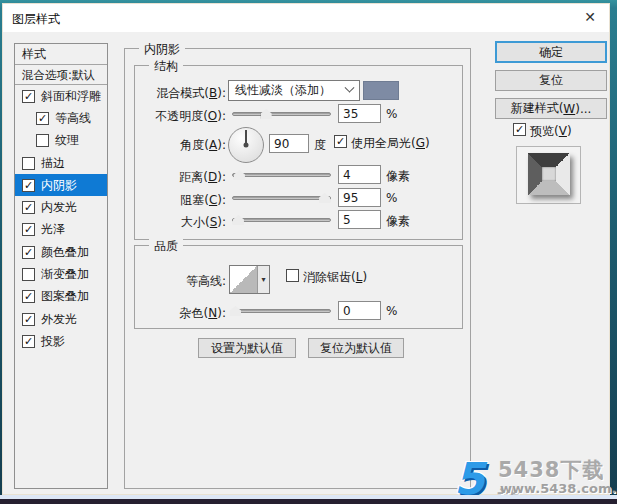 Image resolution: width=617 pixels, height=504 pixels. Describe the element at coordinates (71, 96) in the screenshot. I see `sidebar-item-label: 斜面和浮雕` at that location.